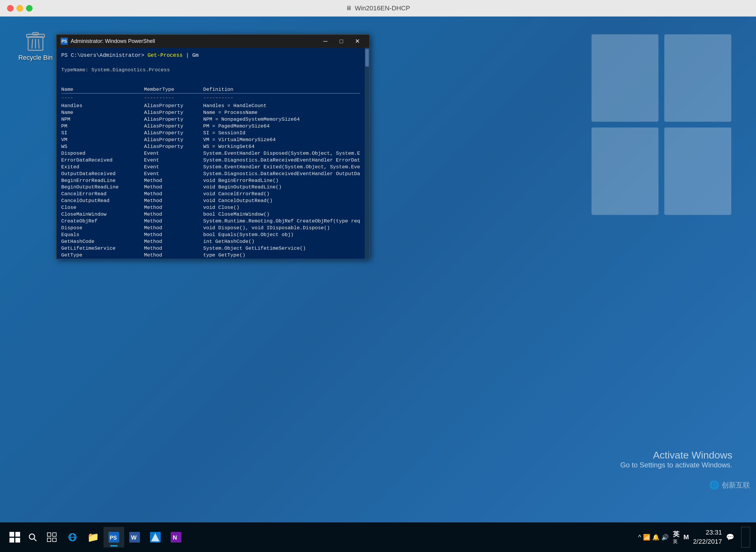  I want to click on ps-scrollbar-thumb, so click(367, 57).